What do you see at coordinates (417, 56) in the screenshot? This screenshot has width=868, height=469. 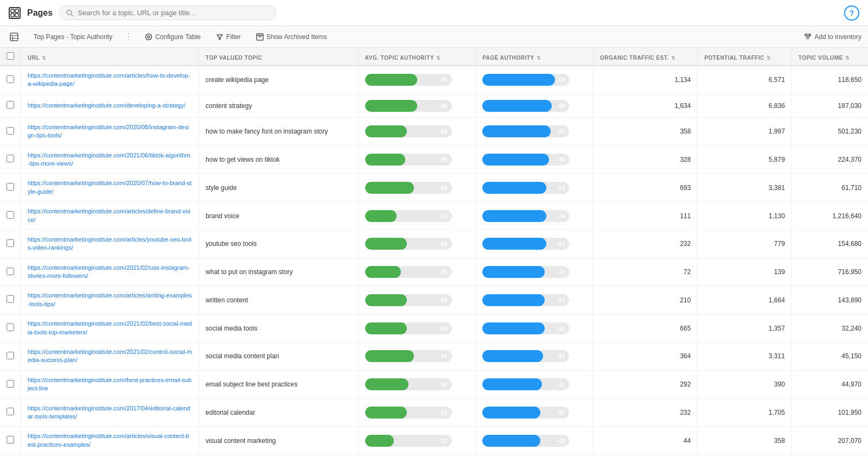 I see `header-avg-authority: AVG. TOPIC AUTHORITY ⇅` at bounding box center [417, 56].